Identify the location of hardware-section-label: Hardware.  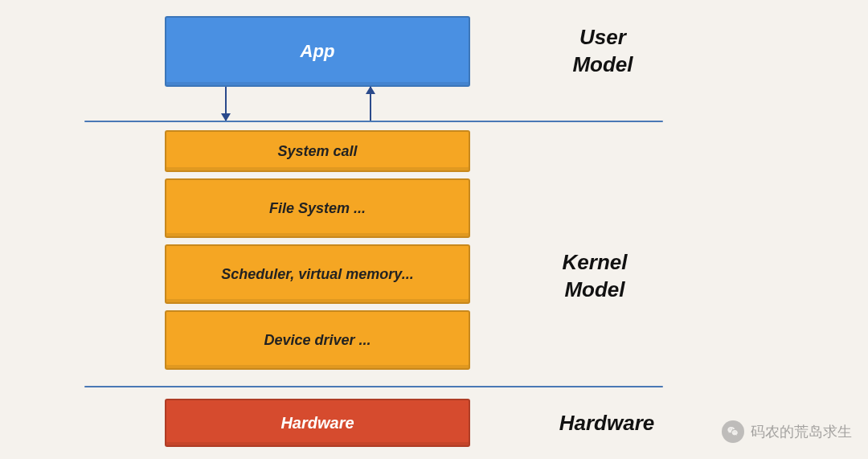
(607, 424).